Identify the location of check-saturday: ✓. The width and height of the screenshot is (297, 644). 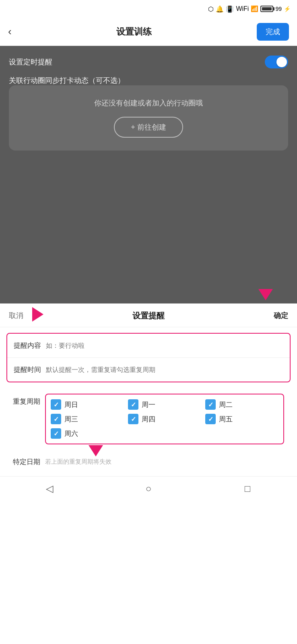
(56, 434).